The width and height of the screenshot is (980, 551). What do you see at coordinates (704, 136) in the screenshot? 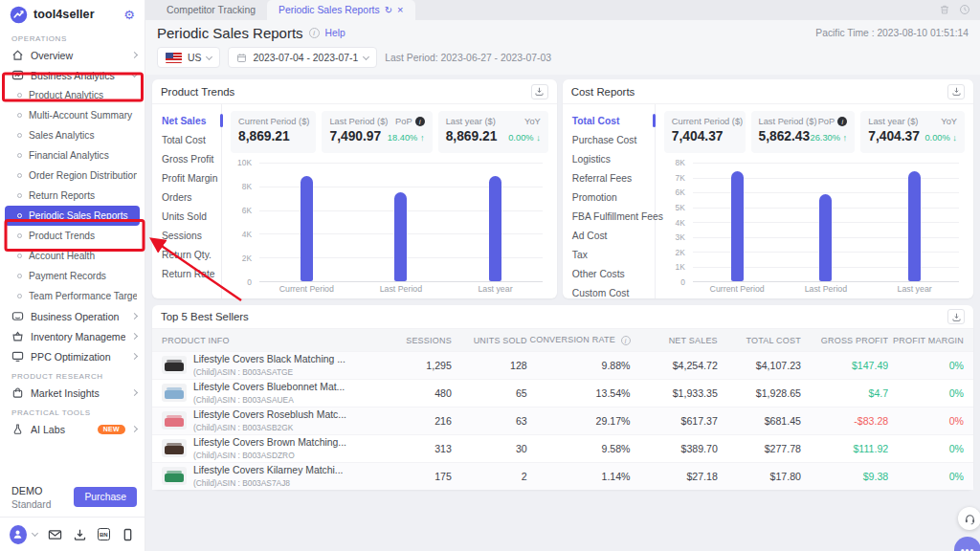
I see `metric-tile-values: 7,404.37` at bounding box center [704, 136].